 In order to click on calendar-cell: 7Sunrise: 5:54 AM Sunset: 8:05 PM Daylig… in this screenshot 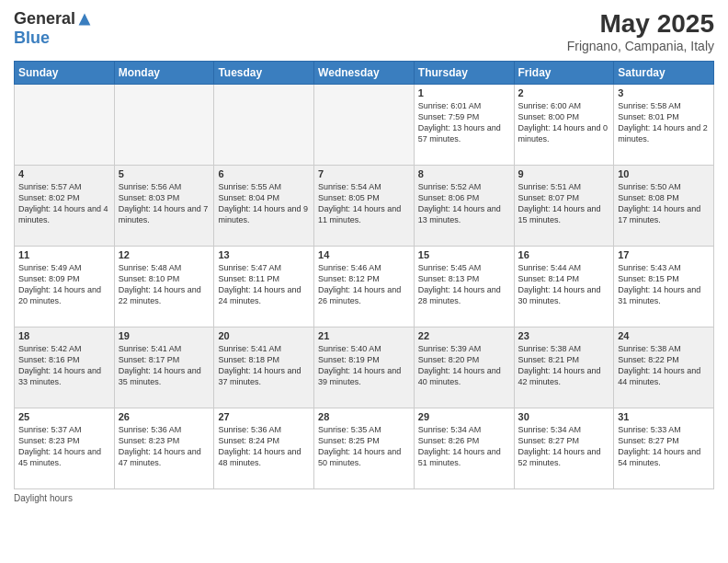, I will do `click(364, 206)`.